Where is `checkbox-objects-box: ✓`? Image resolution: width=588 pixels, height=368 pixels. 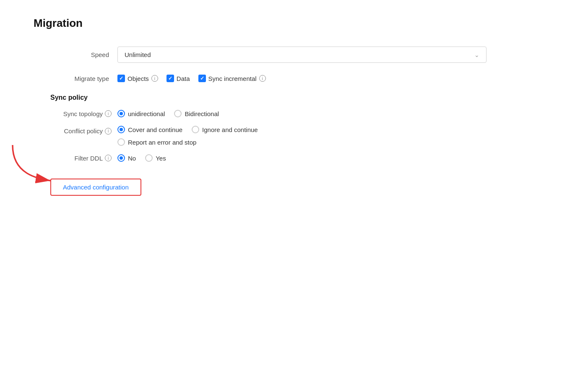
checkbox-objects-box: ✓ is located at coordinates (121, 78).